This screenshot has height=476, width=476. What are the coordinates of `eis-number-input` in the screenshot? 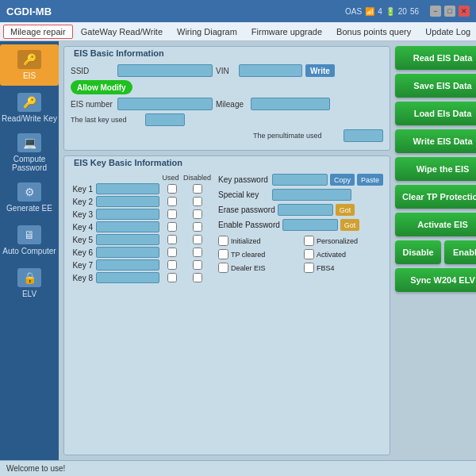 It's located at (165, 104).